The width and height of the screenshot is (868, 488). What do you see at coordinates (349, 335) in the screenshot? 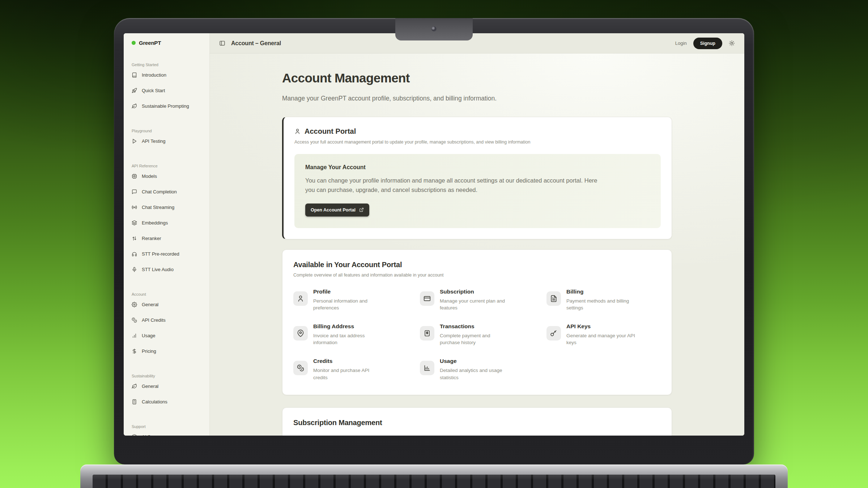
I see `feature-text: Billing Address Invoice and tax address …` at bounding box center [349, 335].